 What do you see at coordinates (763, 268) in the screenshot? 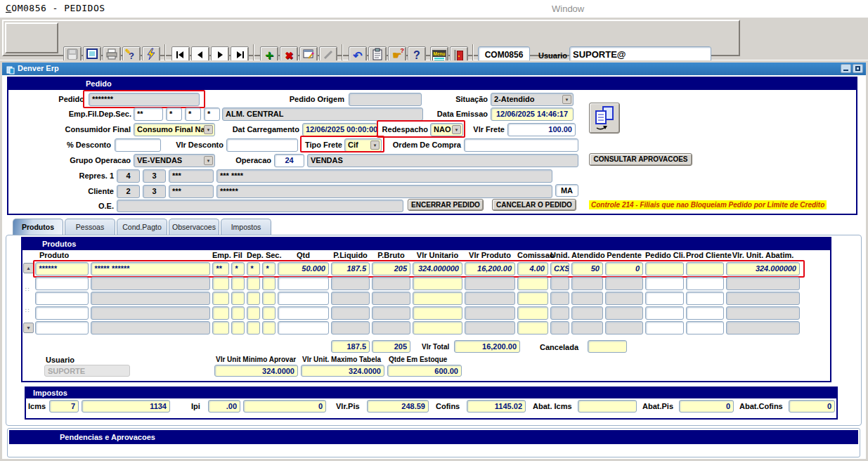
I see `cell-vlr-unit-abatim: 324.000000` at bounding box center [763, 268].